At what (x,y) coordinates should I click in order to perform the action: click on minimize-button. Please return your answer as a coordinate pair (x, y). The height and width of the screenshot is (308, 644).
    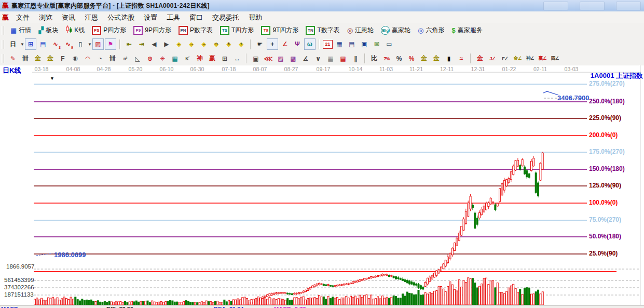
    Looking at the image, I should click on (556, 6).